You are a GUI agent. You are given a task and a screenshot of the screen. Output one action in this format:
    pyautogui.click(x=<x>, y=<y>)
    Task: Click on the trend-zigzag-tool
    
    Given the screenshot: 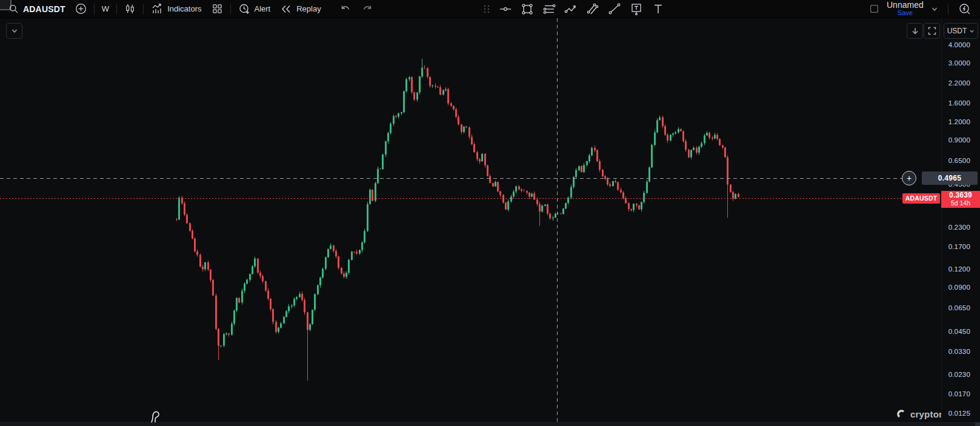 What is the action you would take?
    pyautogui.click(x=571, y=8)
    